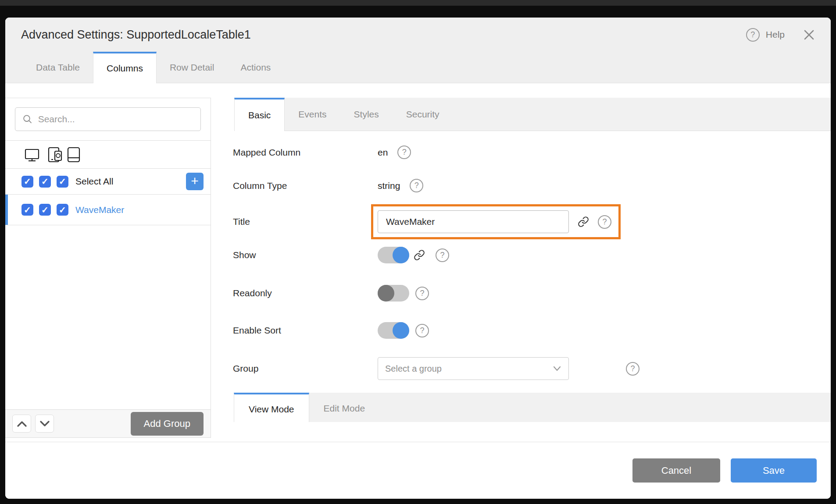  Describe the element at coordinates (125, 67) in the screenshot. I see `tab-columns: Columns` at that location.